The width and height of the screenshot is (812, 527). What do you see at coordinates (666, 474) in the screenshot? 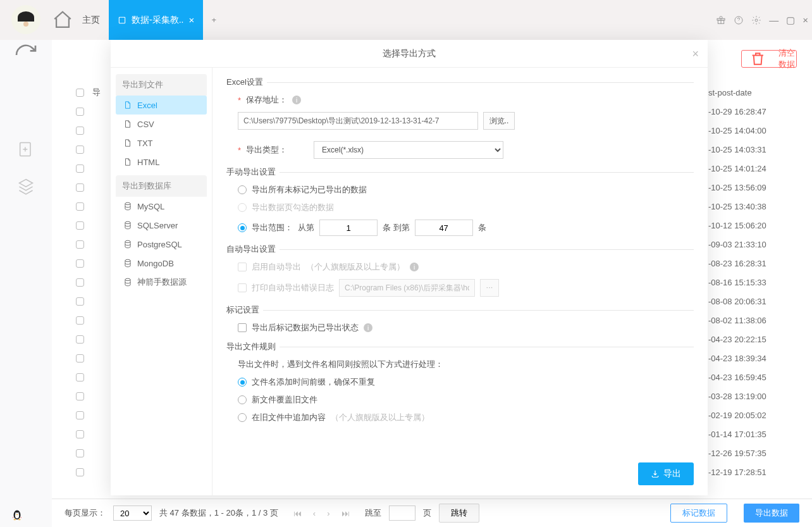
I see `export-button: 导出` at bounding box center [666, 474].